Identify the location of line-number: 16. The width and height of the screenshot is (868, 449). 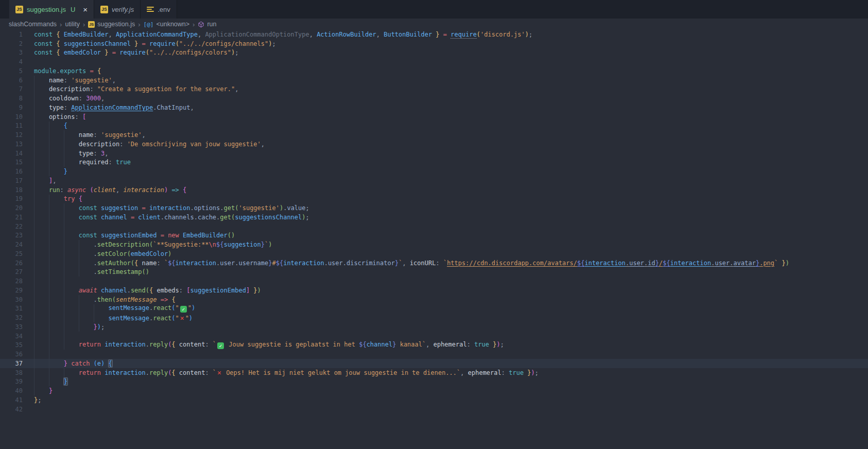
(11, 171).